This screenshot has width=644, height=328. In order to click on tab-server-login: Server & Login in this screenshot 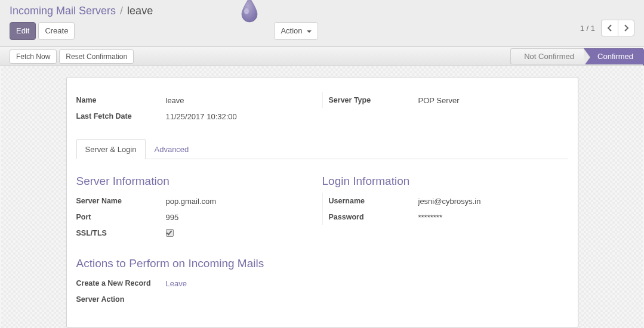, I will do `click(111, 149)`.